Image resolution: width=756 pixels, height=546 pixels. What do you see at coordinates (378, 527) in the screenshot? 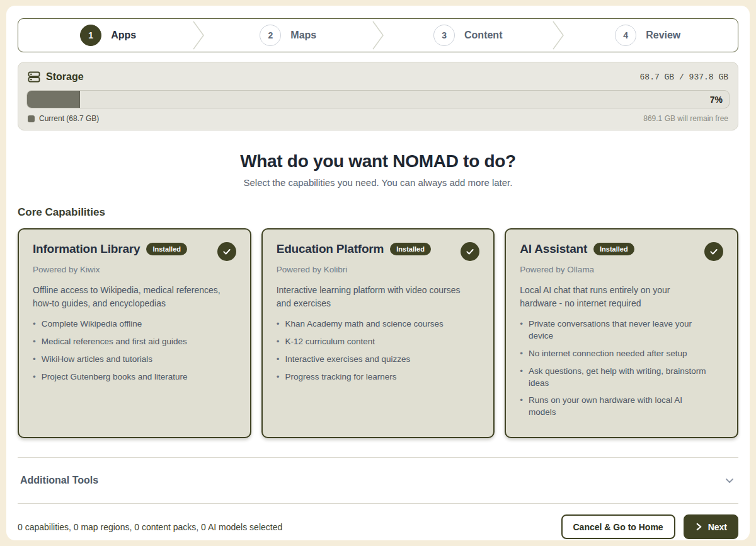
I see `wizard-footer: 0 capabilities, 0 map regions, 0 content…` at bounding box center [378, 527].